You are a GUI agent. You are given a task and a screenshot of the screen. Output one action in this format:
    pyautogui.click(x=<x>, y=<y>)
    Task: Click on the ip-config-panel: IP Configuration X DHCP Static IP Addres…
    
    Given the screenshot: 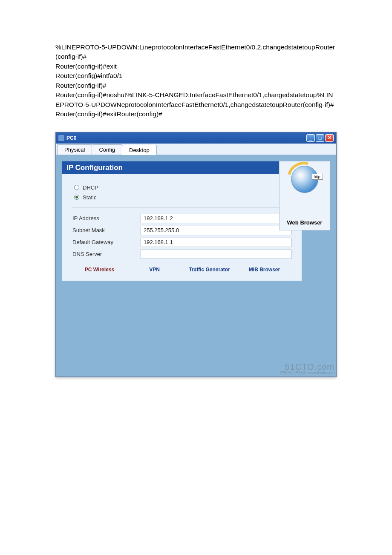 What is the action you would take?
    pyautogui.click(x=182, y=221)
    